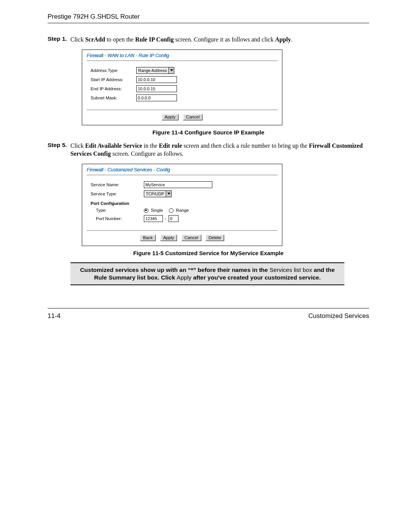 The image size is (411, 532). I want to click on page-header: Prestige 792H G.SHDSL Router, so click(209, 18).